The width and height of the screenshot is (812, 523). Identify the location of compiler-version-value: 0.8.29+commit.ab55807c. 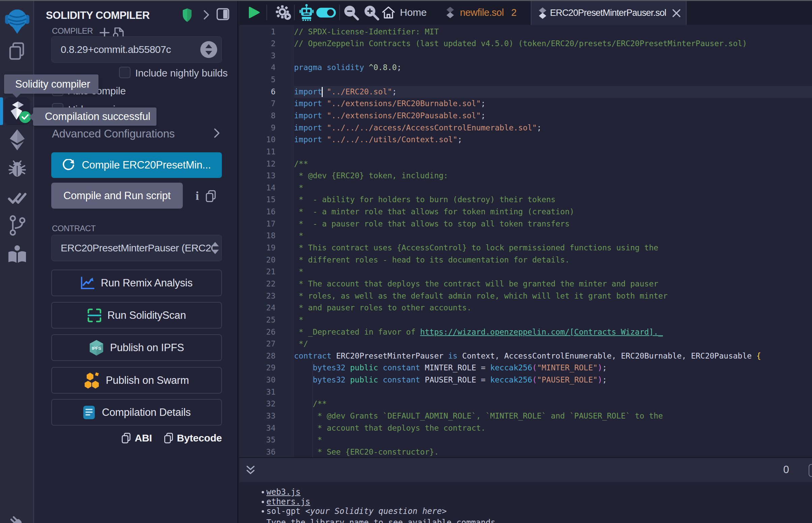
(116, 50).